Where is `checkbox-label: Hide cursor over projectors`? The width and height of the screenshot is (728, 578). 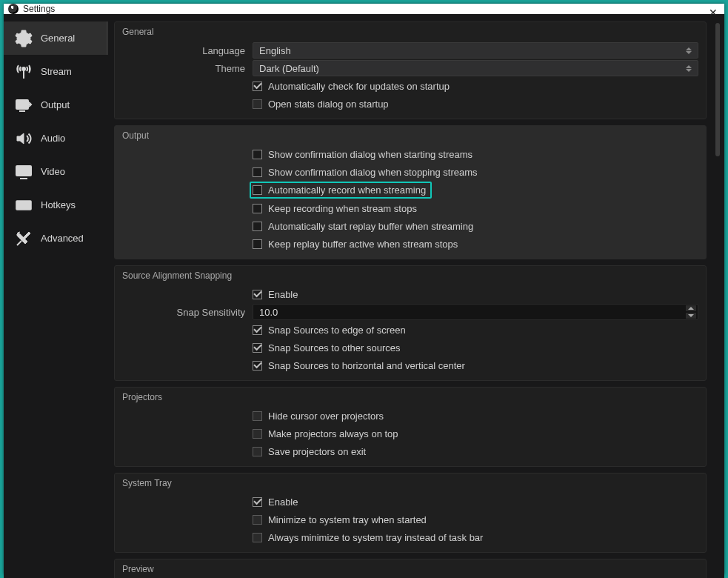
checkbox-label: Hide cursor over projectors is located at coordinates (326, 416).